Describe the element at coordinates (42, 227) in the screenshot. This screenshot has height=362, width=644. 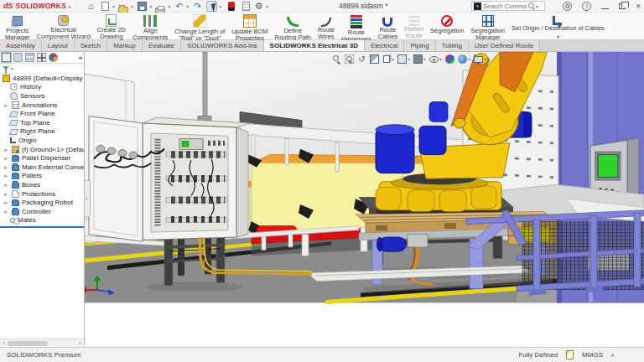
I see `tree-splitter` at that location.